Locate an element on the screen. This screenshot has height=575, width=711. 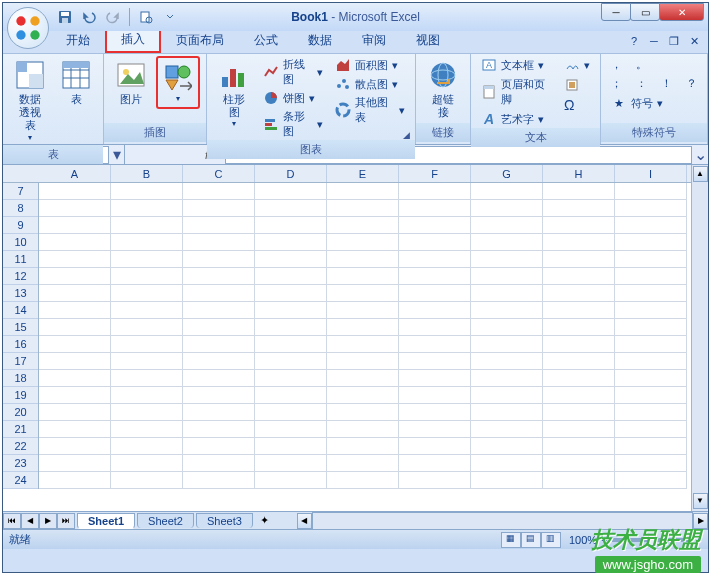
cell-E19 is located at coordinates (363, 396).